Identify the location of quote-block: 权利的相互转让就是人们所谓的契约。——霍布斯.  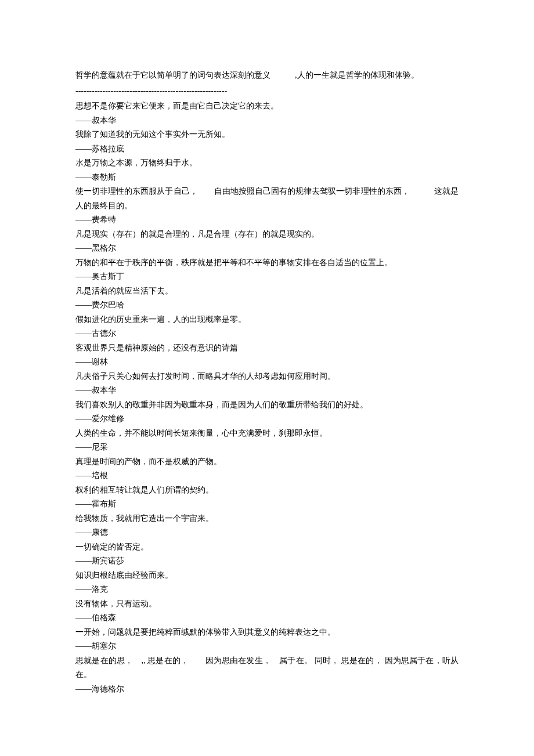
(267, 498).